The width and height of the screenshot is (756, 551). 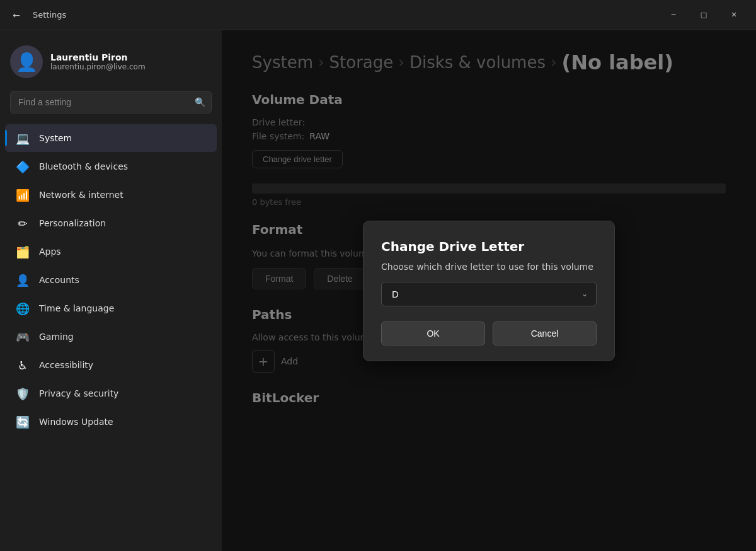 What do you see at coordinates (489, 267) in the screenshot?
I see `modal-description: Choose which drive letter to use for thi…` at bounding box center [489, 267].